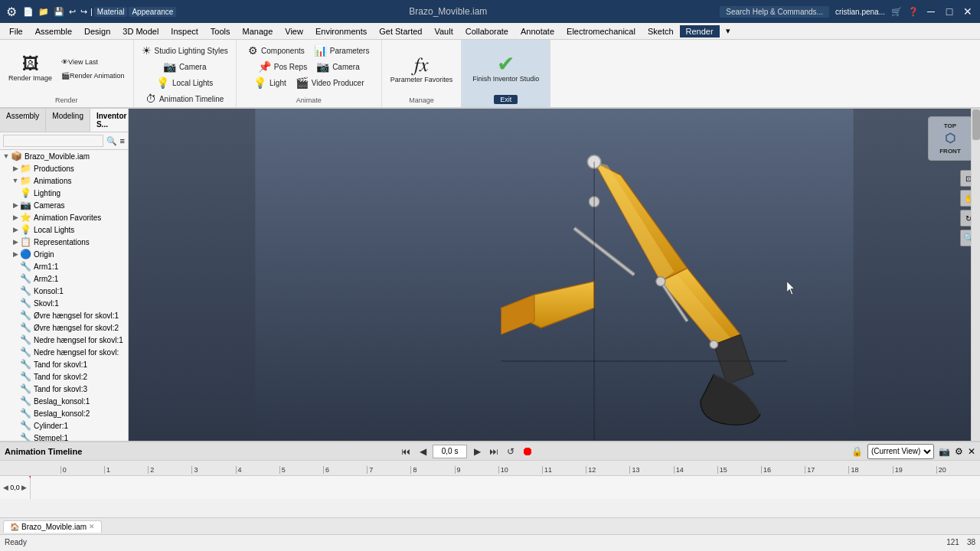 Image resolution: width=980 pixels, height=551 pixels. Describe the element at coordinates (900, 452) in the screenshot. I see `view-select: (Current View)` at that location.